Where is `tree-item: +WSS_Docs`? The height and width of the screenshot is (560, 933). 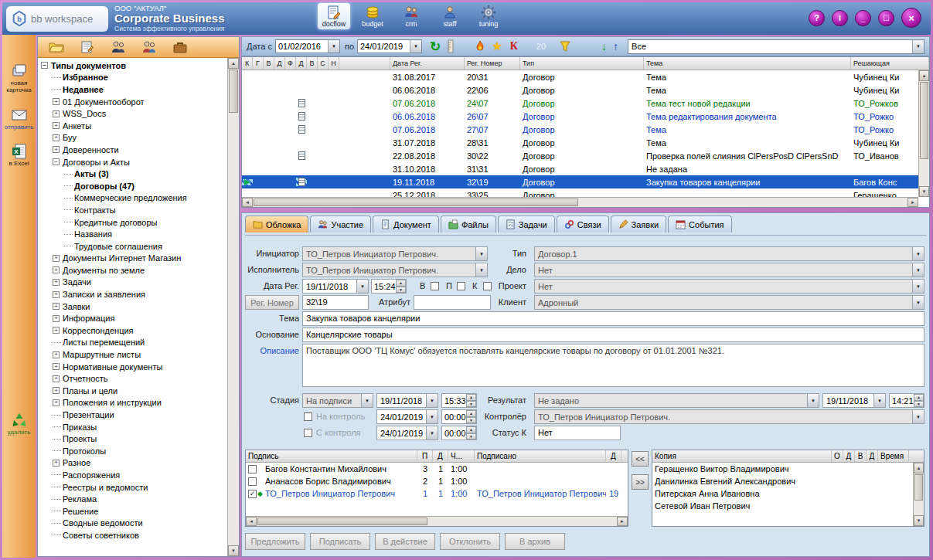 tree-item: +WSS_Docs is located at coordinates (133, 114).